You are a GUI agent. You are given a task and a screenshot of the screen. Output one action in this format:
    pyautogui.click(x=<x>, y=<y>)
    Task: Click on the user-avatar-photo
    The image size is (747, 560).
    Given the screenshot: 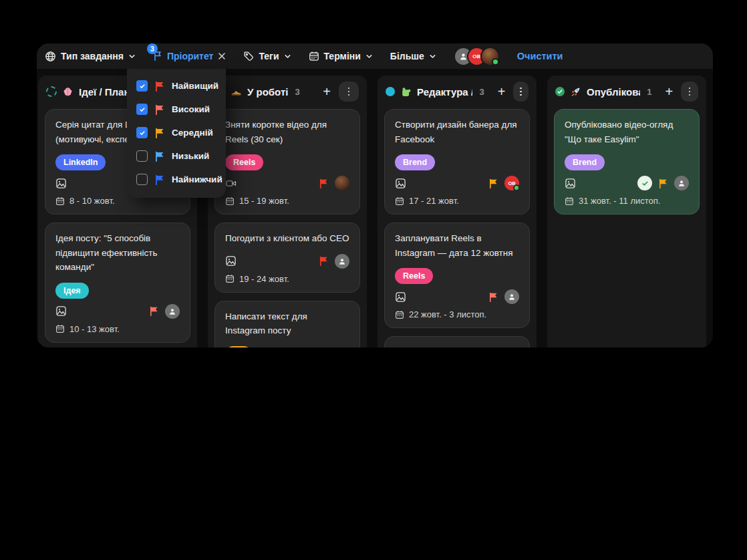 What is the action you would take?
    pyautogui.click(x=490, y=56)
    